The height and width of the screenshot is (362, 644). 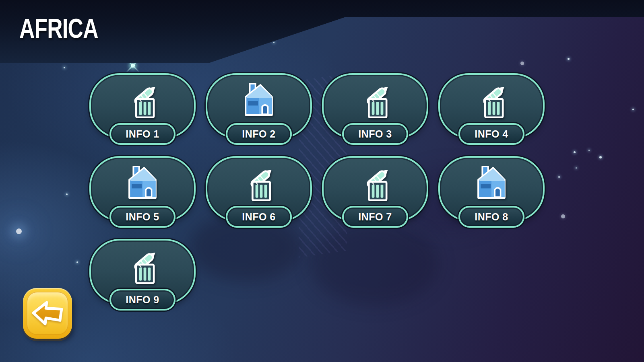 I want to click on back-button, so click(x=47, y=313).